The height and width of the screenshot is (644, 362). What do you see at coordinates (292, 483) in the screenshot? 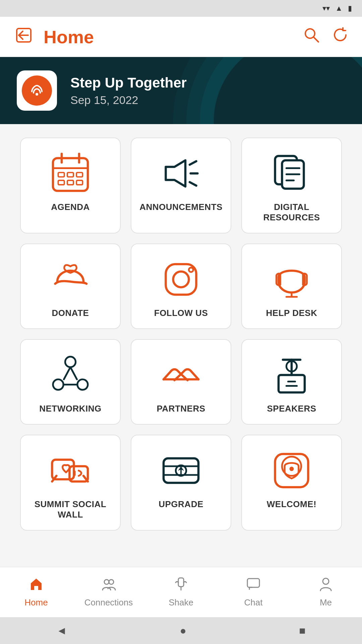
I see `welcome-button: WELCOME!` at bounding box center [292, 483].